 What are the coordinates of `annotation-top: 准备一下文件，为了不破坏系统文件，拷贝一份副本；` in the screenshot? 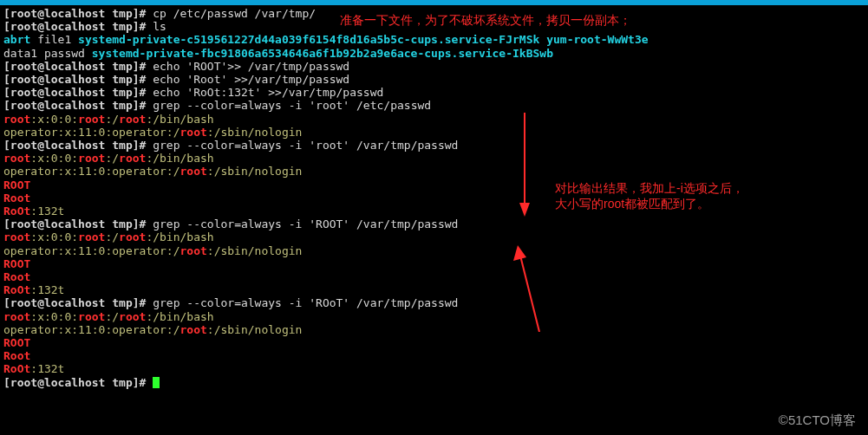 It's located at (486, 20).